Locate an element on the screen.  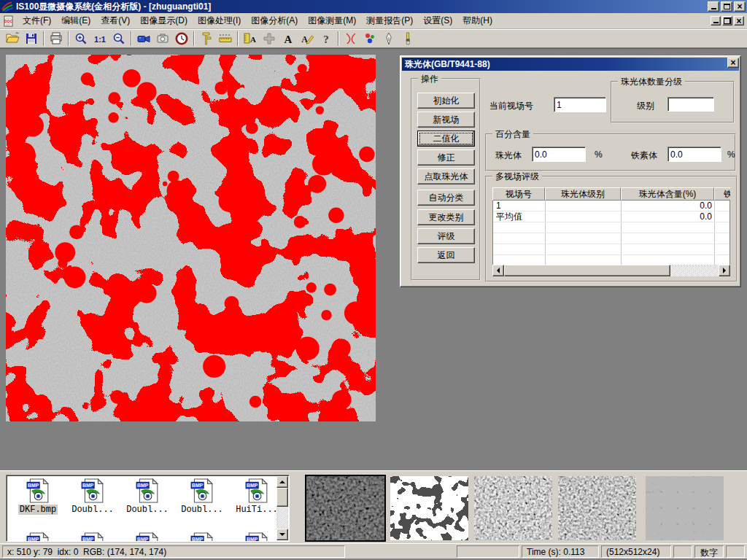
grading-group: 珠光体数量分级 级别 is located at coordinates (673, 102).